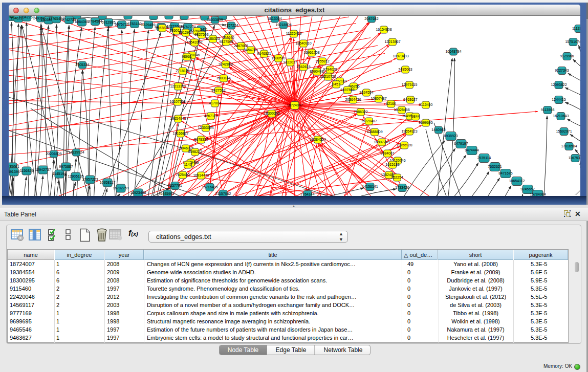 Image resolution: width=588 pixels, height=372 pixels. What do you see at coordinates (307, 194) in the screenshot?
I see `svg-text: 2764144` at bounding box center [307, 194].